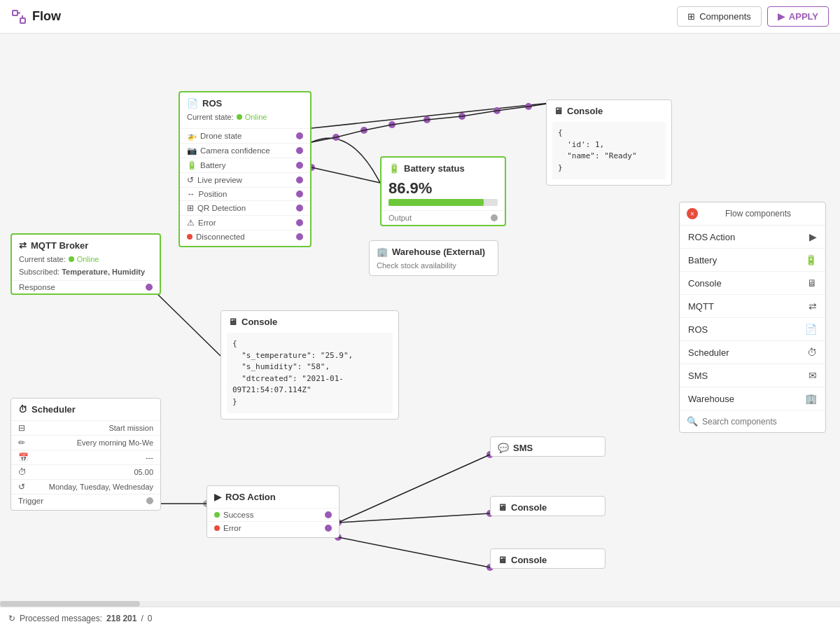  I want to click on console-mid-header: 🖥 Console, so click(309, 321).